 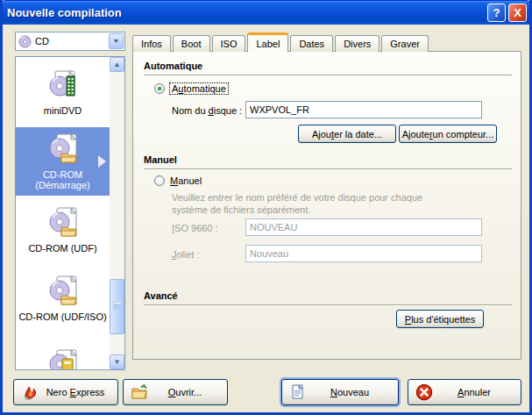 What do you see at coordinates (63, 359) in the screenshot?
I see `disc-book-icon` at bounding box center [63, 359].